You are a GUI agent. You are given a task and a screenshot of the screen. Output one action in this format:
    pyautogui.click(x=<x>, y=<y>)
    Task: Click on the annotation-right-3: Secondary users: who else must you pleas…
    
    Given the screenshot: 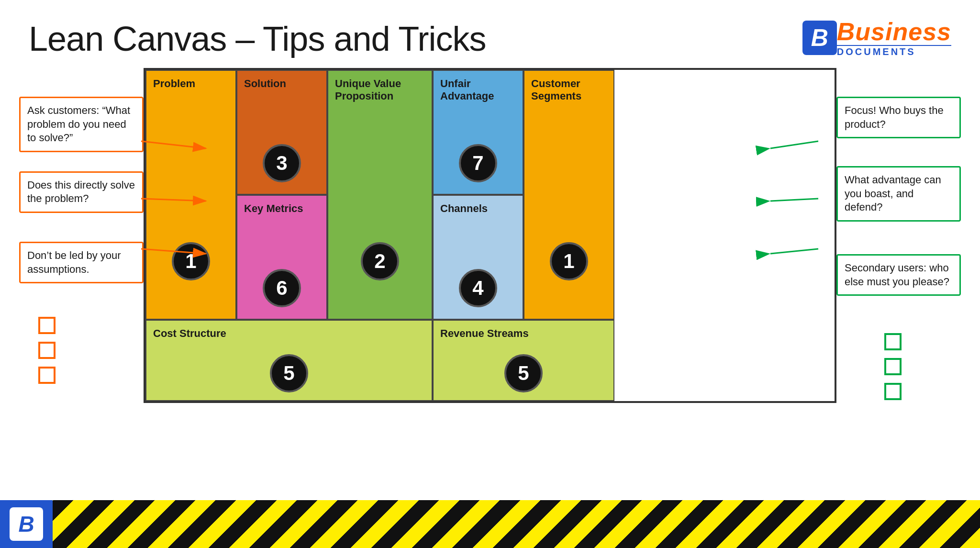 What is the action you would take?
    pyautogui.click(x=899, y=275)
    